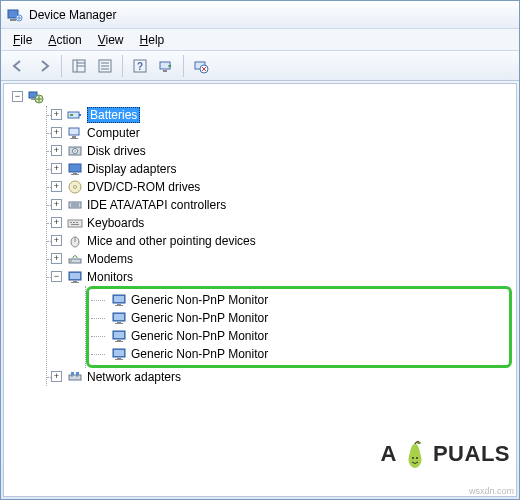  What do you see at coordinates (122, 66) in the screenshot?
I see `toolbar-separator` at bounding box center [122, 66].